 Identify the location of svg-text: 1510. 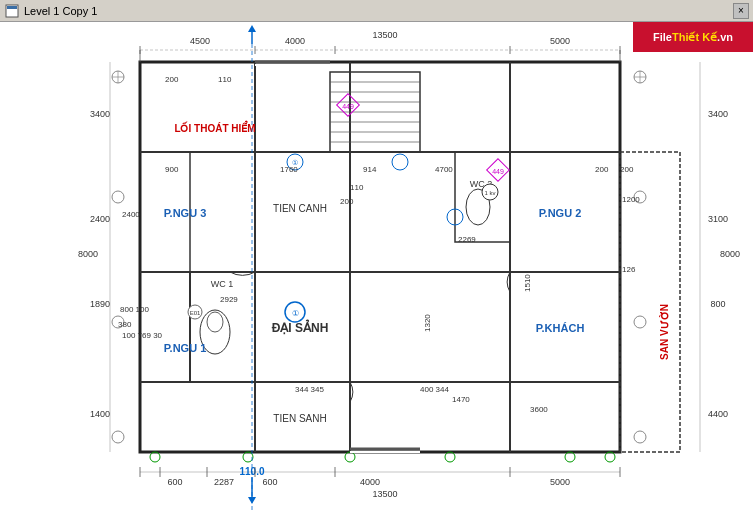
(528, 283).